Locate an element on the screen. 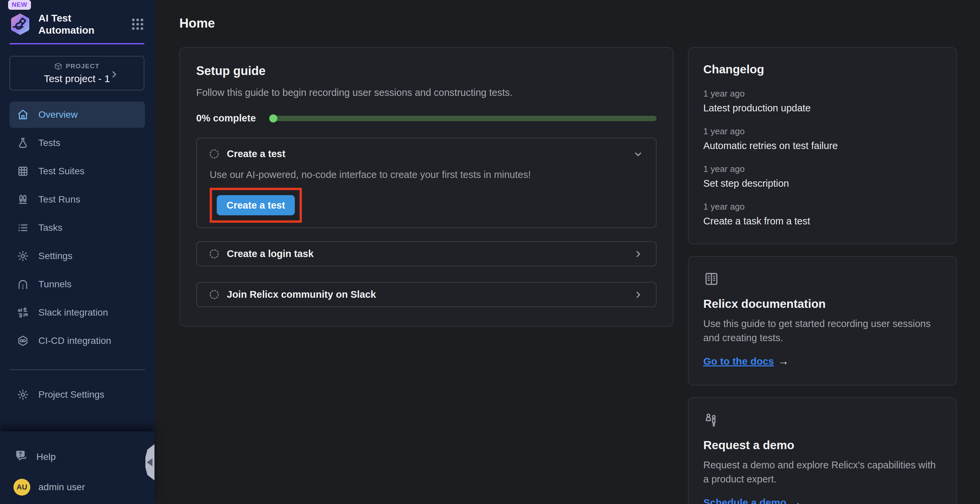 The image size is (980, 504). setup-step-create-a-test: Create a test Use our AI-powered, no-cod… is located at coordinates (426, 183).